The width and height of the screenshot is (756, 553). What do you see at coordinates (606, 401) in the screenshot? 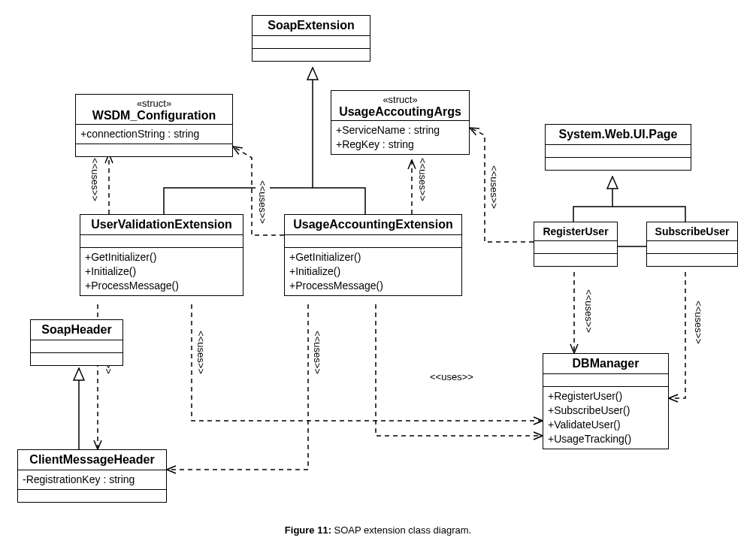
I see `class-dbmanager: DBManager +RegisterUser() +SubscribeUser…` at bounding box center [606, 401].